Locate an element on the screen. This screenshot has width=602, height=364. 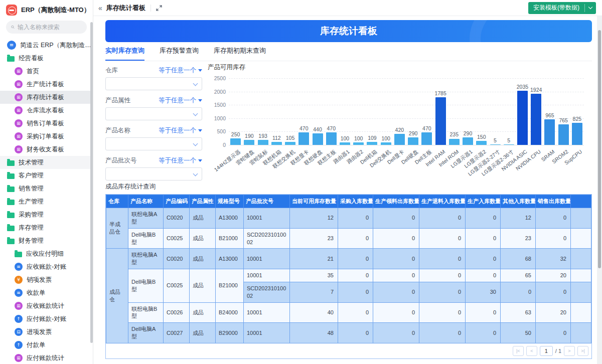
next-page-button: > is located at coordinates (569, 351).